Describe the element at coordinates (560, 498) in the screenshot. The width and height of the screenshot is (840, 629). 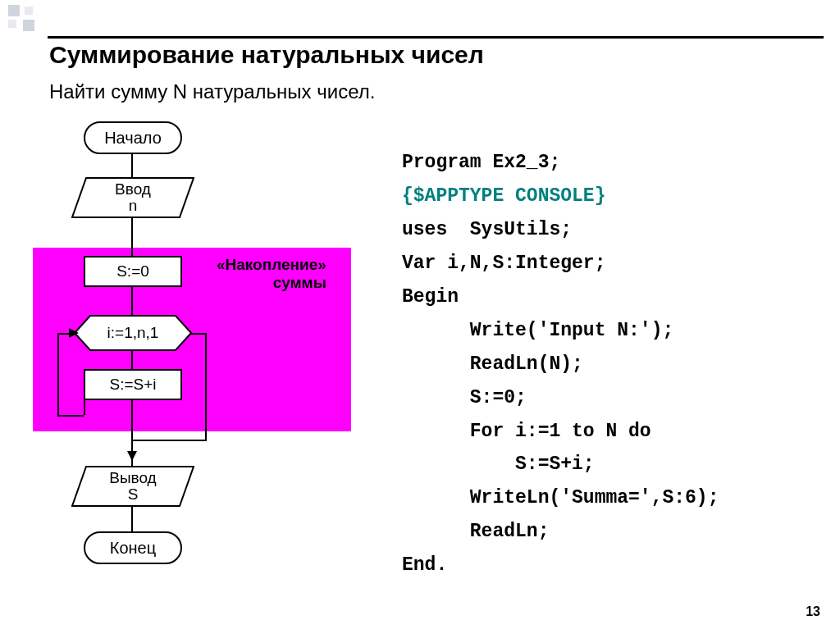
I see `code-line: WriteLn('Summa=',S:6);` at that location.